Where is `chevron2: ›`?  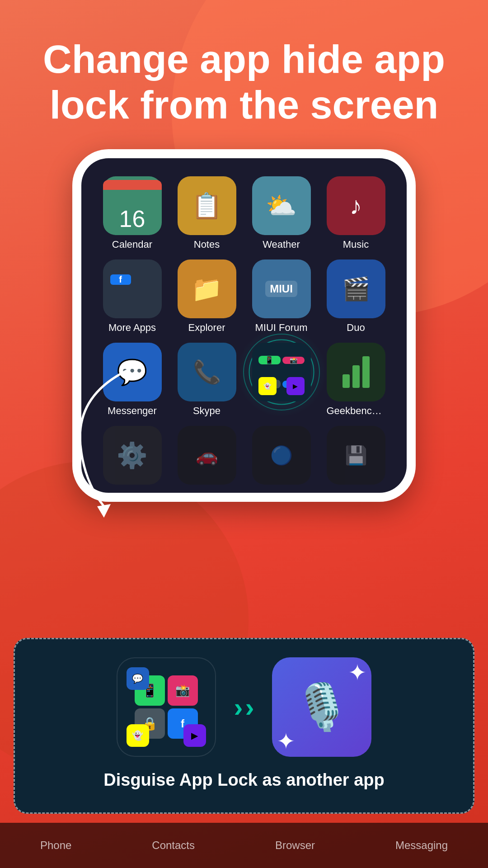
chevron2: › is located at coordinates (250, 707).